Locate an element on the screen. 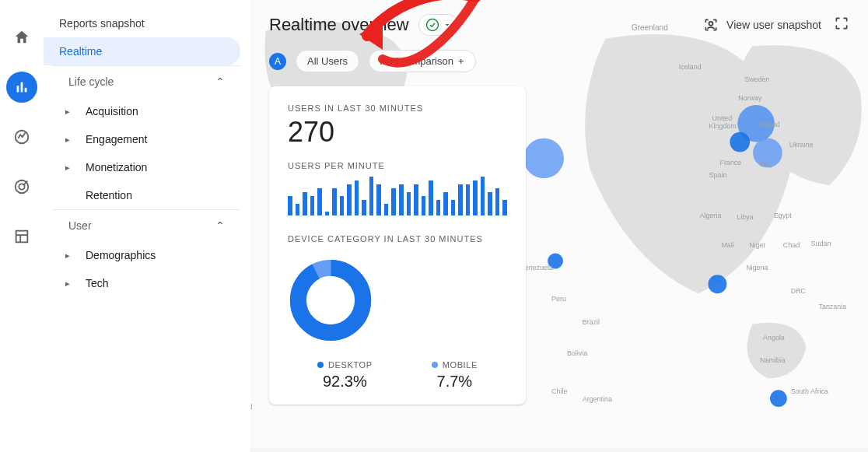  users-per-minute-chart is located at coordinates (397, 196).